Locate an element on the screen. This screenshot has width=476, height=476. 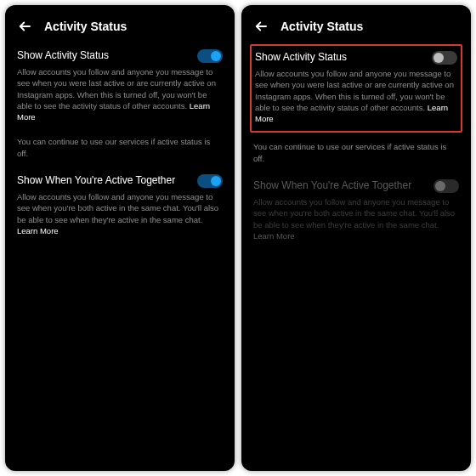
highlight-annotation: Show Activity Status Allow accounts you … is located at coordinates (356, 88).